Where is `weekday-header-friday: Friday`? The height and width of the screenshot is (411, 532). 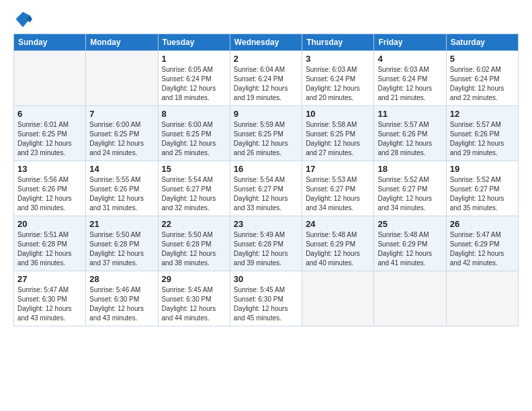
weekday-header-friday: Friday is located at coordinates (410, 43).